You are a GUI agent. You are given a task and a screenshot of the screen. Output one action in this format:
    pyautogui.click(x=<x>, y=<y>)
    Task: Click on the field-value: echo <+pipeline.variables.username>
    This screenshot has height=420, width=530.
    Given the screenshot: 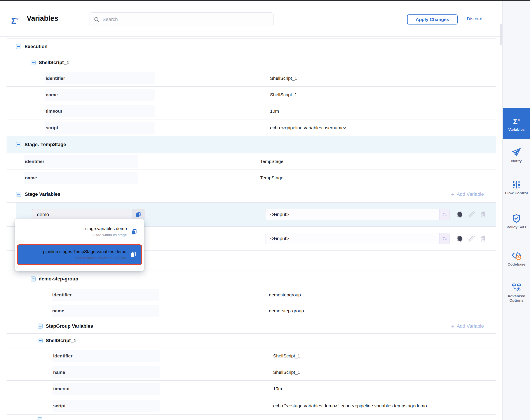 What is the action you would take?
    pyautogui.click(x=308, y=128)
    